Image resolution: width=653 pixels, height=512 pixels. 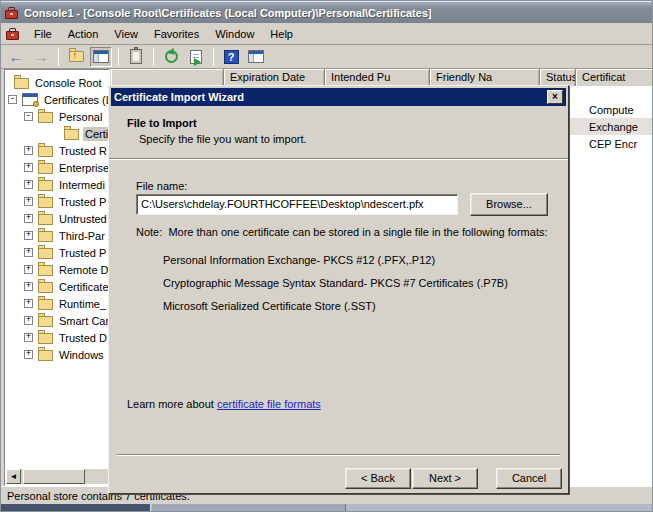 I want to click on tree-item-enterprise: +Enterprise, so click(x=58, y=168).